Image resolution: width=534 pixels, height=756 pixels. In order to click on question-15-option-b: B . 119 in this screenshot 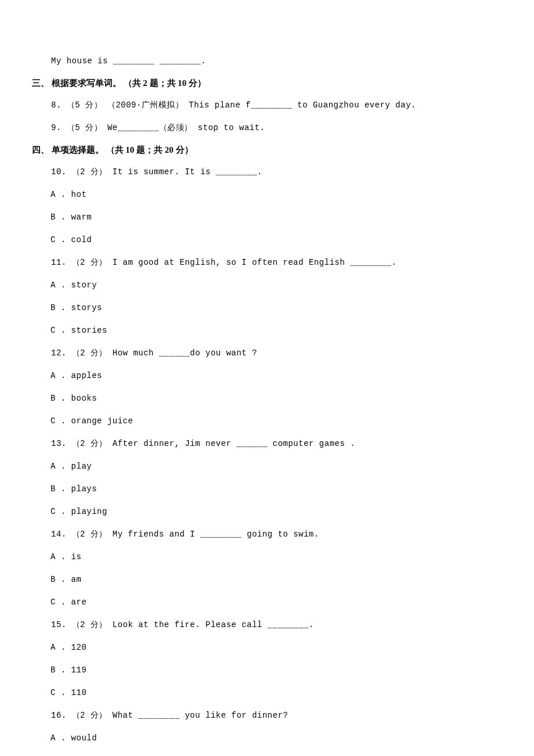, I will do `click(267, 670)`.